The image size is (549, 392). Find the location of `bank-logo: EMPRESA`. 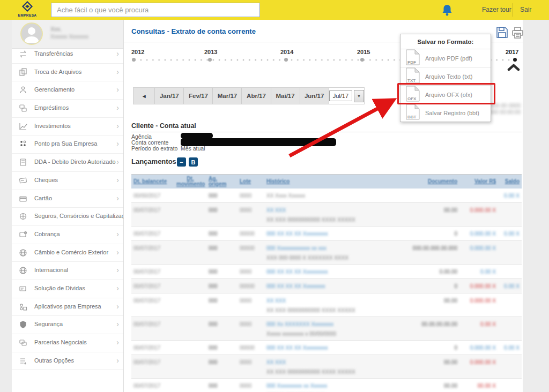

bank-logo: EMPRESA is located at coordinates (27, 9).